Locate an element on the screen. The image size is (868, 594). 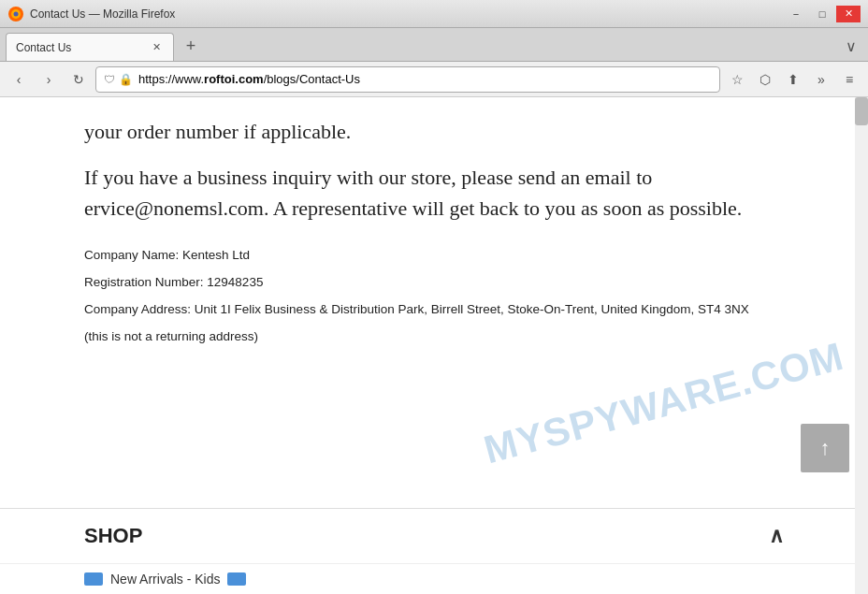
address-value: Unit 1I Felix Business & Distribution Pa… is located at coordinates (471, 309).